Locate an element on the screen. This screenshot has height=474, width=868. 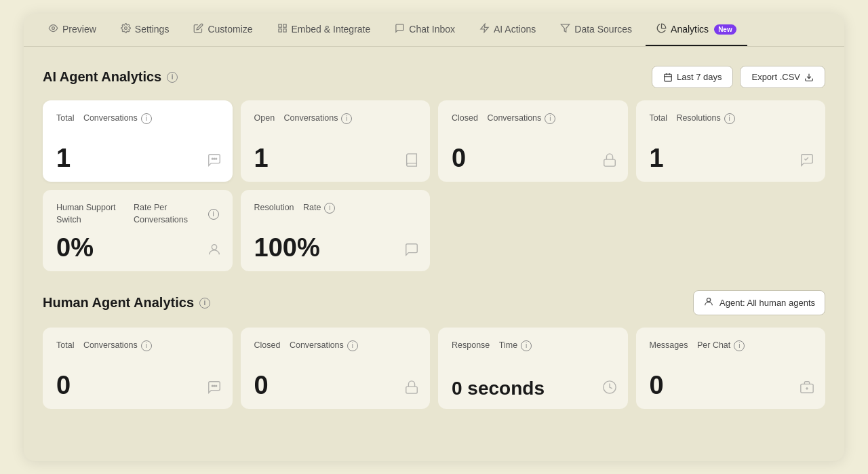
metric-total-conv-value: 1 is located at coordinates (138, 158).